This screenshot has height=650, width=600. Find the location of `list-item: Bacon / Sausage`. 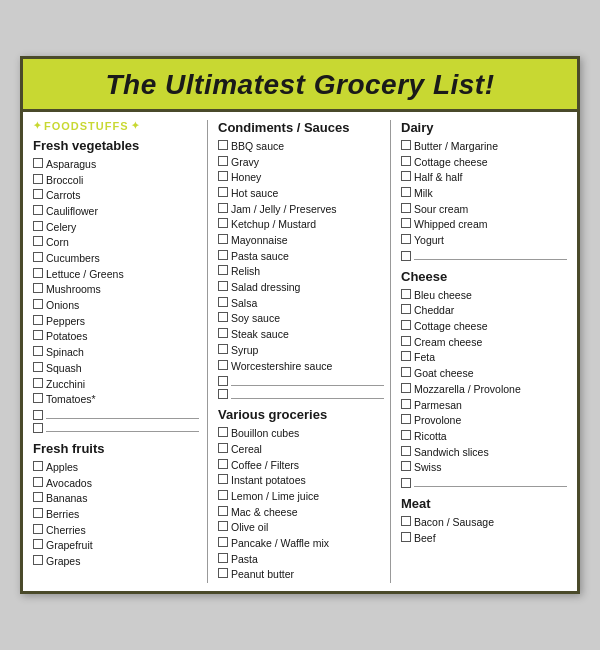

list-item: Bacon / Sausage is located at coordinates (484, 522).